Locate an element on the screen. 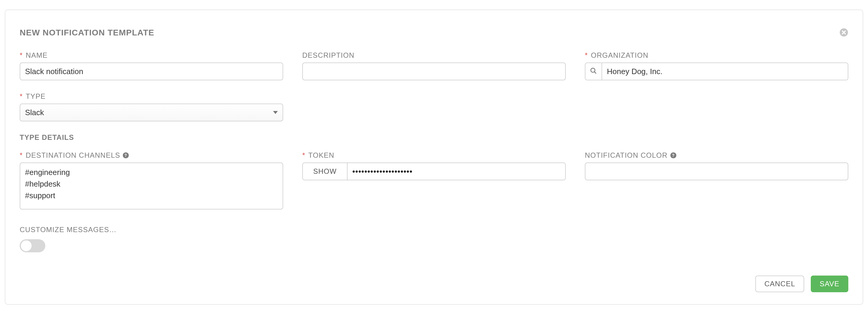 The height and width of the screenshot is (319, 868). toggle-knob is located at coordinates (26, 246).